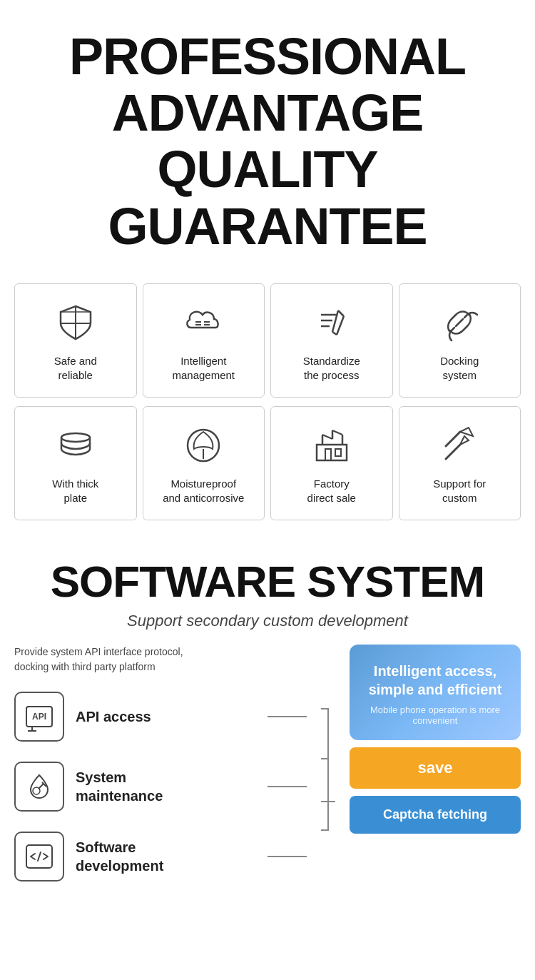  What do you see at coordinates (120, 857) in the screenshot?
I see `software-development-label: Softwaredevelopment` at bounding box center [120, 857].